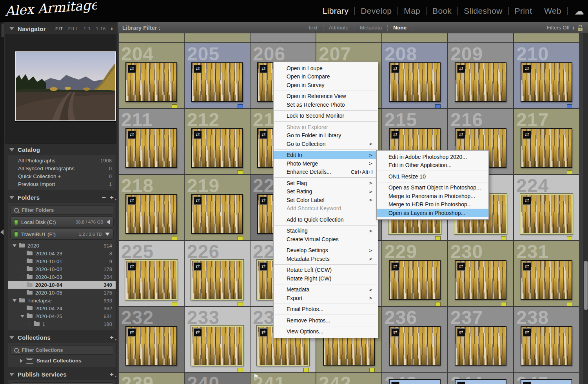  What do you see at coordinates (326, 68) in the screenshot?
I see `menu-item-open-in-loupe: Open in Loupe` at bounding box center [326, 68].